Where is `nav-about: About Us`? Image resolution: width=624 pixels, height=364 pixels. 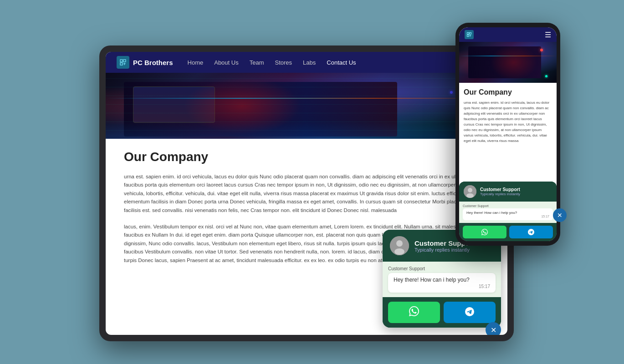 nav-about: About Us is located at coordinates (226, 63).